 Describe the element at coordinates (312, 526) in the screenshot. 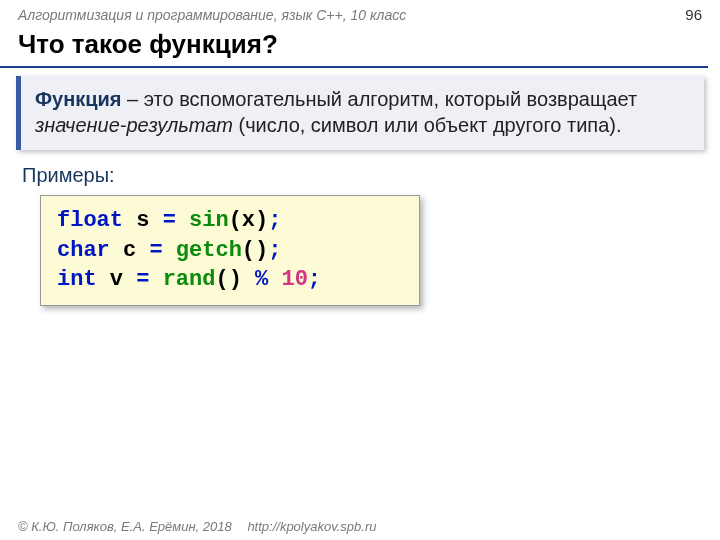

I see `footer-url: http://kpolyakov.spb.ru` at that location.